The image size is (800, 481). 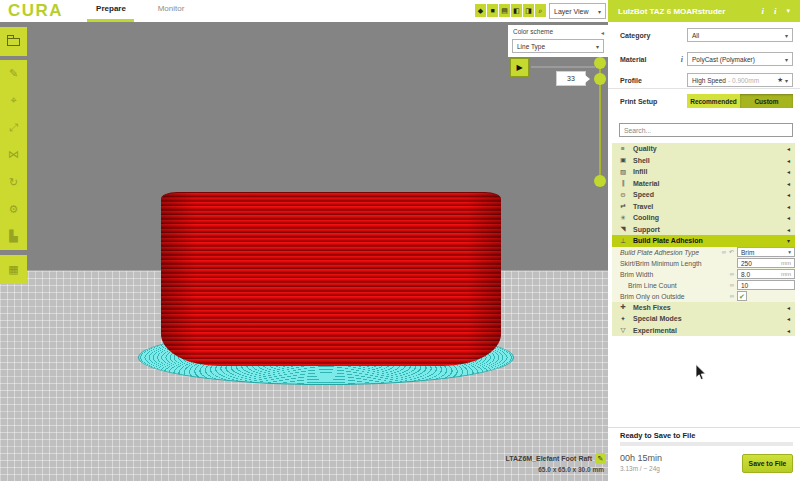 I want to click on experimental-icon: ▽, so click(x=623, y=330).